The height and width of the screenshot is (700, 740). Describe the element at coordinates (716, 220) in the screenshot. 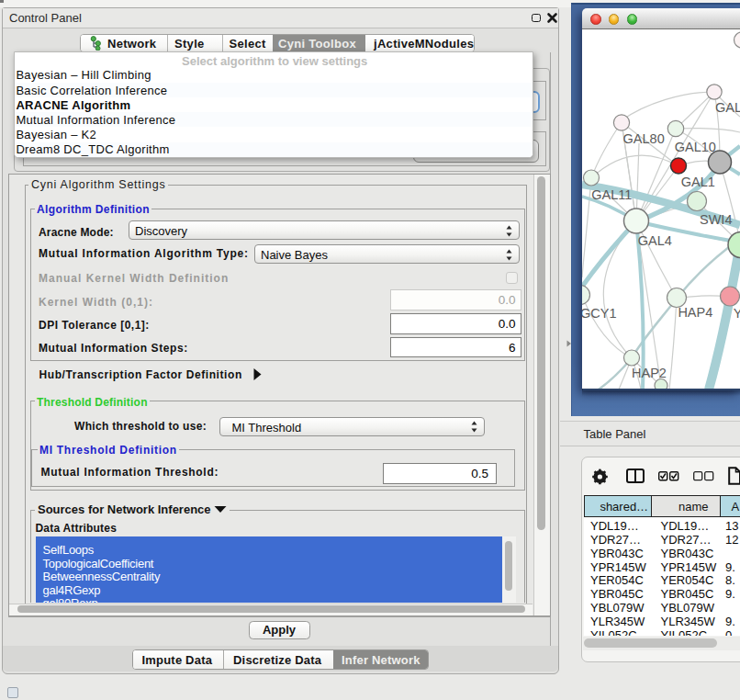

I see `svg-text: SWI4` at that location.